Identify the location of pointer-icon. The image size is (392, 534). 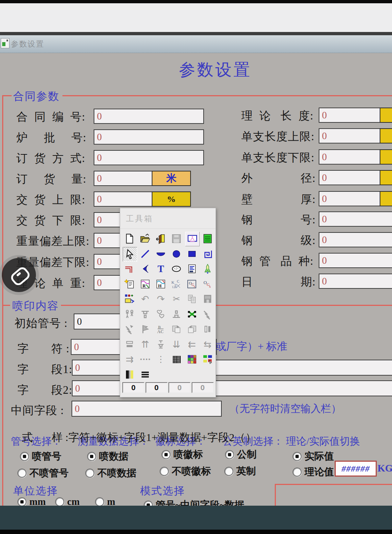
(130, 254).